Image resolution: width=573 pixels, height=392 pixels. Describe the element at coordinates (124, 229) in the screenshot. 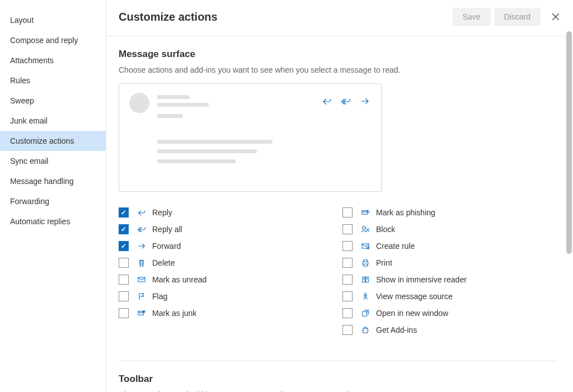

I see `checkbox-reply-all` at that location.